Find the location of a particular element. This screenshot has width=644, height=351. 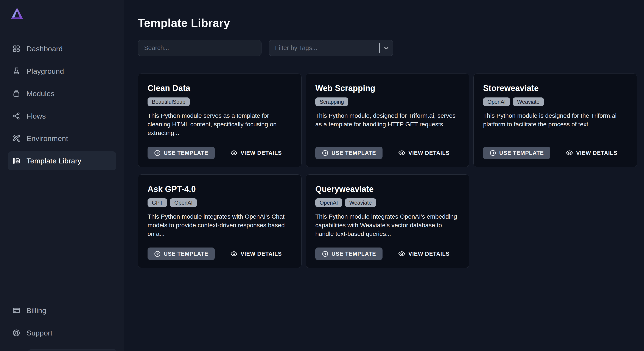

sidebar-item-label: Template Library is located at coordinates (54, 161).